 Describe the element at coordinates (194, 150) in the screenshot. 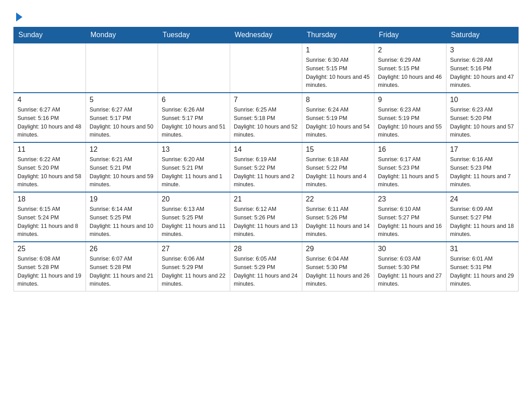

I see `day-number: 13` at that location.